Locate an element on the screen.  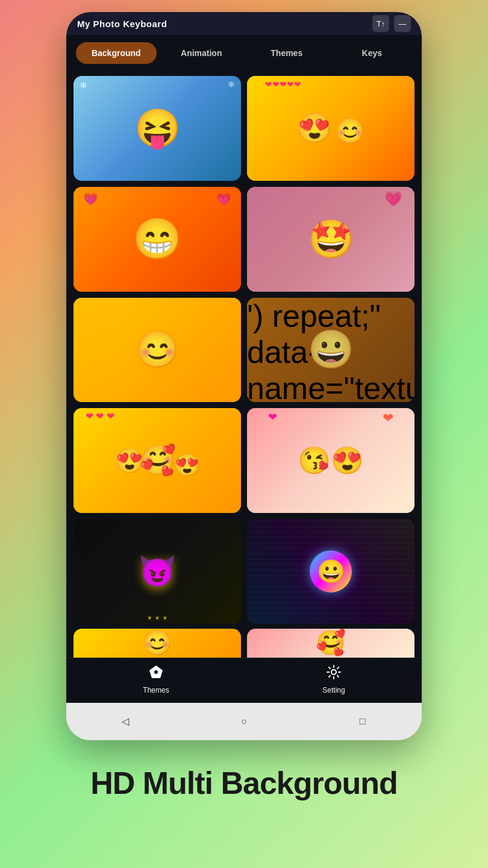
tab-bar: Background Animation Themes Keys is located at coordinates (244, 53).